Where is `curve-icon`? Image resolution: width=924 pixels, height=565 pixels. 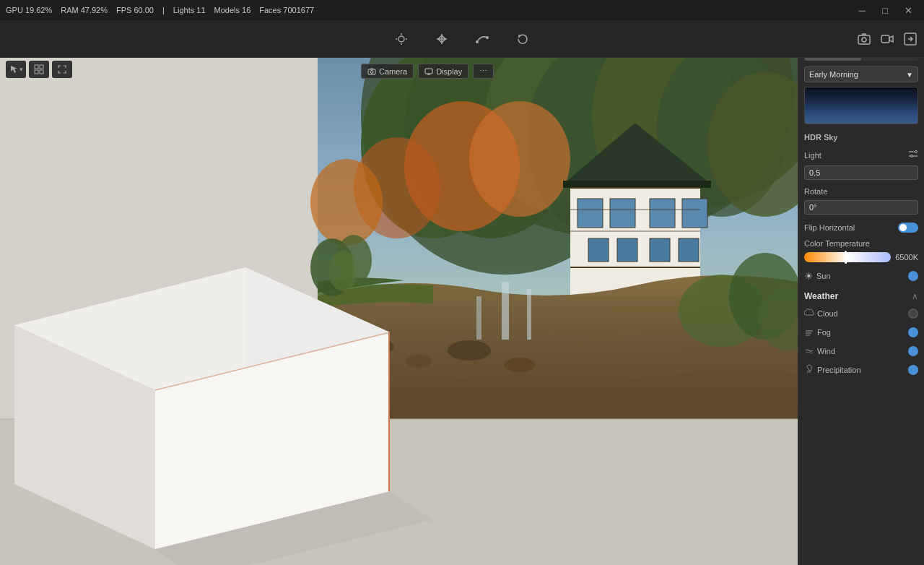 curve-icon is located at coordinates (482, 39).